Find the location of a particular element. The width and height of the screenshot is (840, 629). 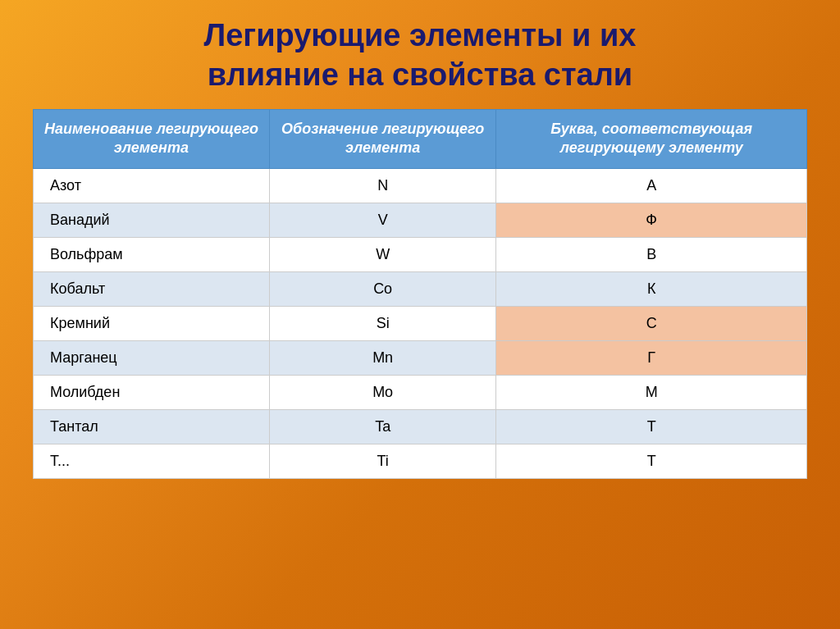

table-row: АзотNА is located at coordinates (420, 185).